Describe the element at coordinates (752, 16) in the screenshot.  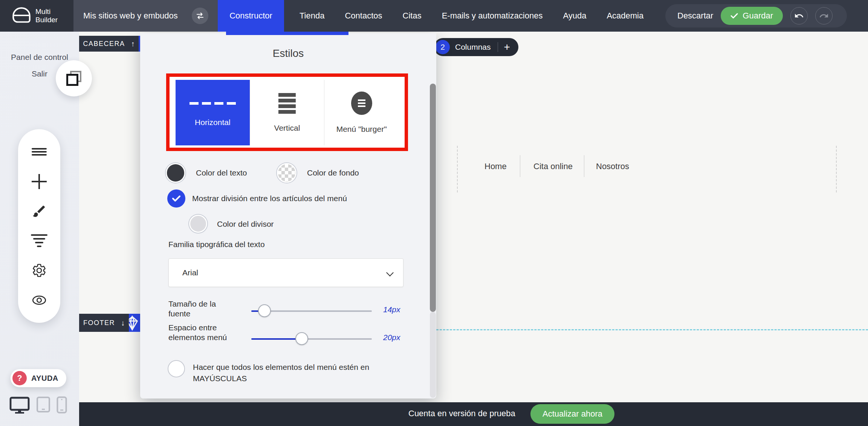
I see `save-button: Guardar` at that location.